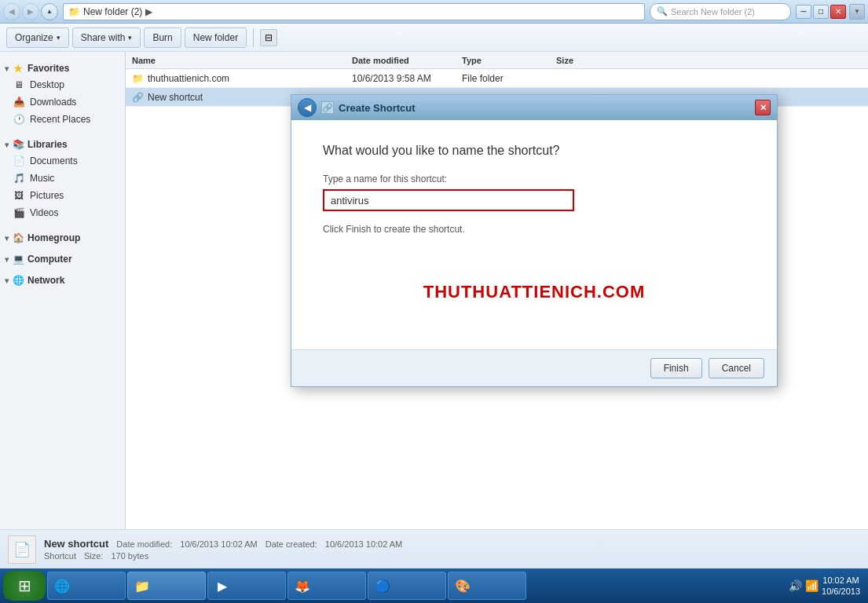 The width and height of the screenshot is (868, 603). What do you see at coordinates (534, 151) in the screenshot?
I see `dialog-heading: What would you like to name the shortcut…` at bounding box center [534, 151].